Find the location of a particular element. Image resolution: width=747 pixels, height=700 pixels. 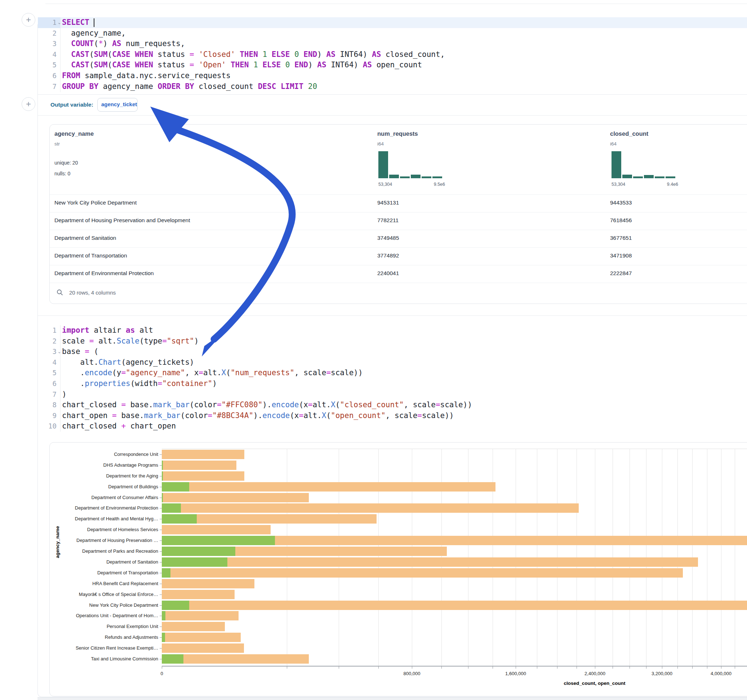

code-token-str: "closed_count" is located at coordinates (372, 405).